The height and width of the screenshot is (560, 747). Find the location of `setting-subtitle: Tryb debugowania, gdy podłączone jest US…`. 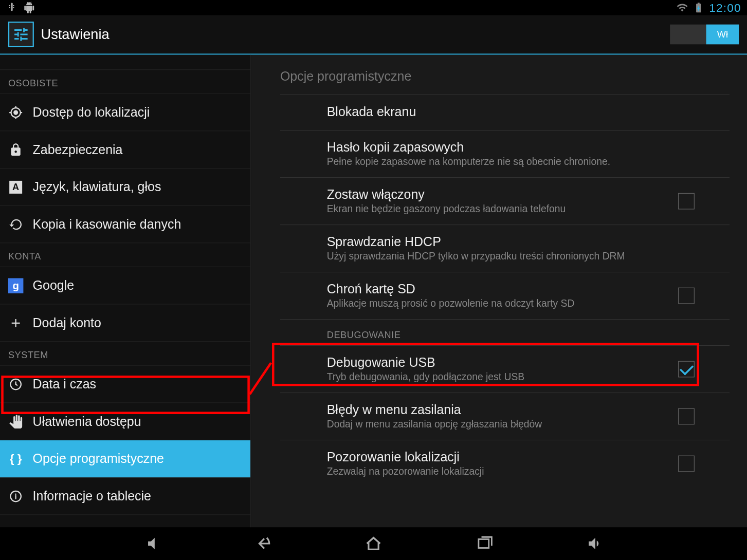

setting-subtitle: Tryb debugowania, gdy podłączone jest US… is located at coordinates (497, 377).